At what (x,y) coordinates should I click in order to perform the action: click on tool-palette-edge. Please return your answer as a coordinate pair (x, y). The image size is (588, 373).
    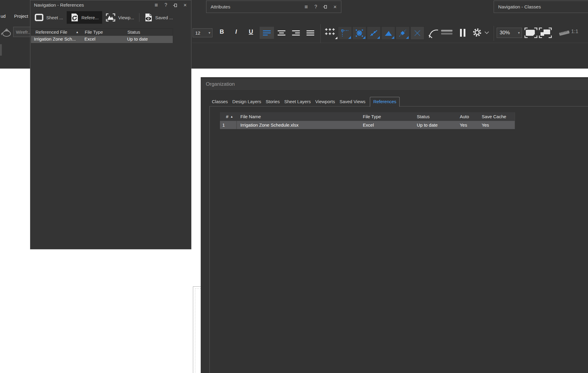
    Looking at the image, I should click on (1, 50).